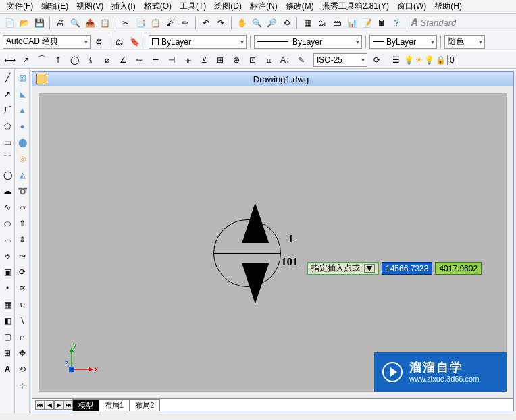 The width and height of the screenshot is (516, 420). Describe the element at coordinates (407, 269) in the screenshot. I see `prompt-x: 14566.7333` at that location.